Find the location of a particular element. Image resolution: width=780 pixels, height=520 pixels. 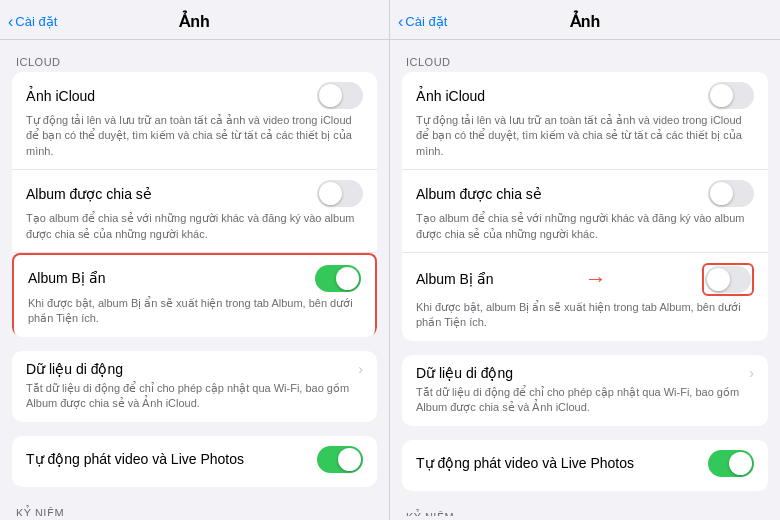

settings-row: Album Bị ẩn→Khi được bật, album Bị ẩn sẽ… is located at coordinates (585, 297).